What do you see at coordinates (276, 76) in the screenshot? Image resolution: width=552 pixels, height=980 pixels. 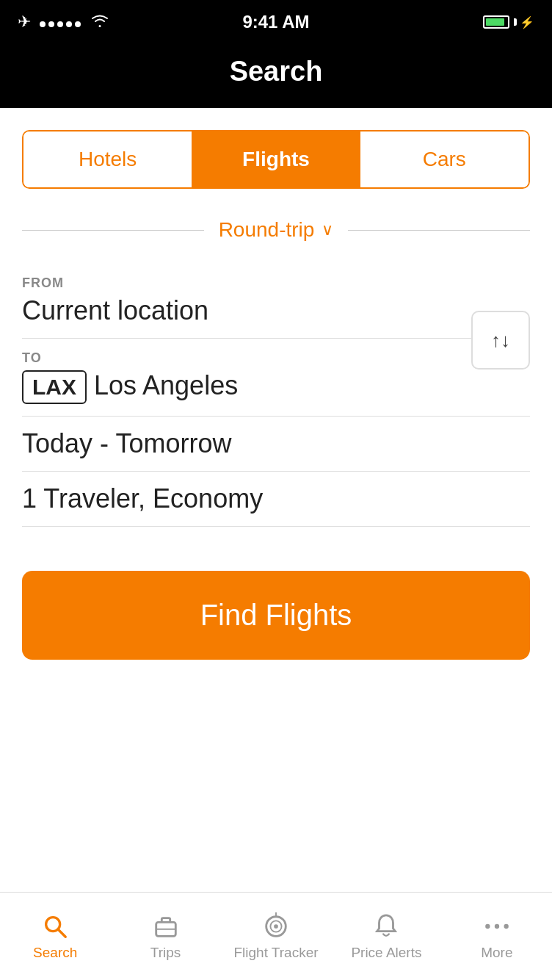 I see `header: Search` at bounding box center [276, 76].